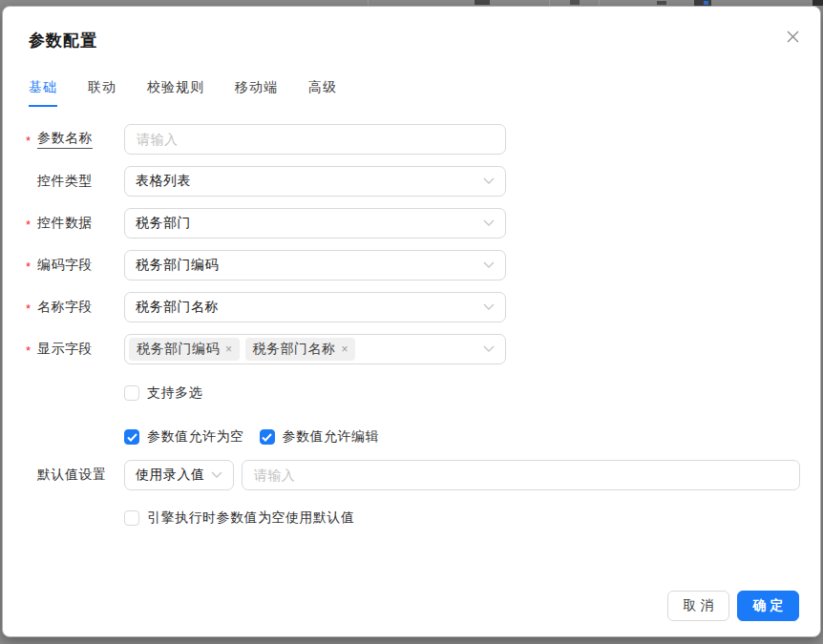 This screenshot has height=644, width=823. I want to click on tab-mobile: 移动端, so click(256, 93).